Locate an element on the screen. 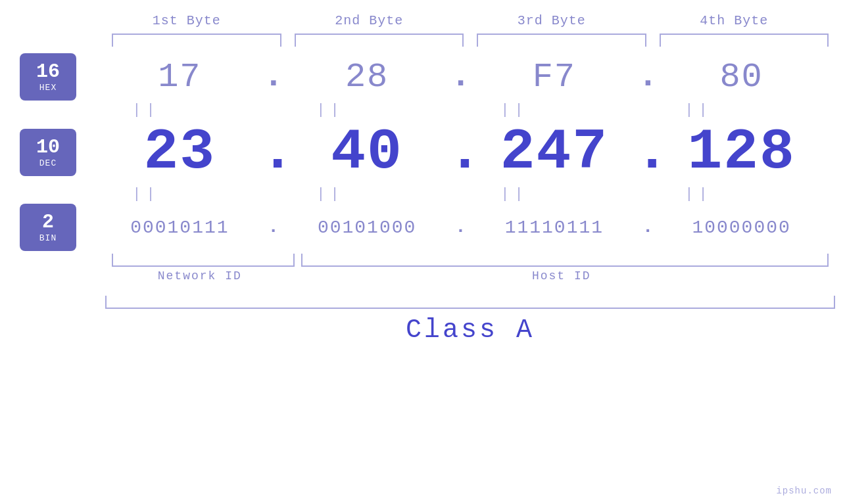  bottom-labels: Network ID Host ID is located at coordinates (470, 276).